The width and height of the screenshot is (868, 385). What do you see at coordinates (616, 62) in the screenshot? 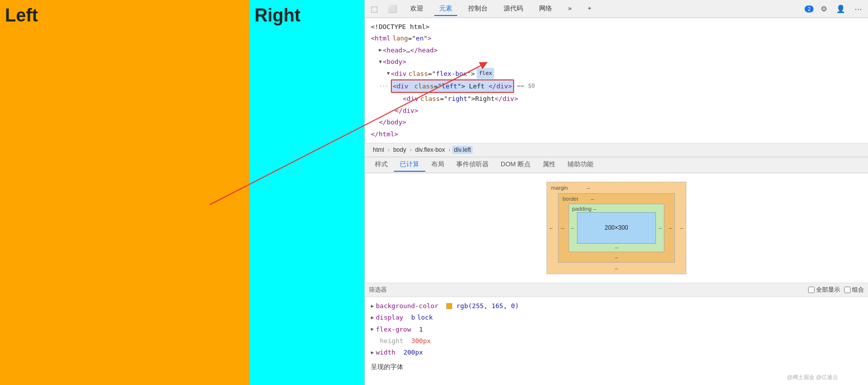
I see `dom-line-body: ▼ <body>` at bounding box center [616, 62].